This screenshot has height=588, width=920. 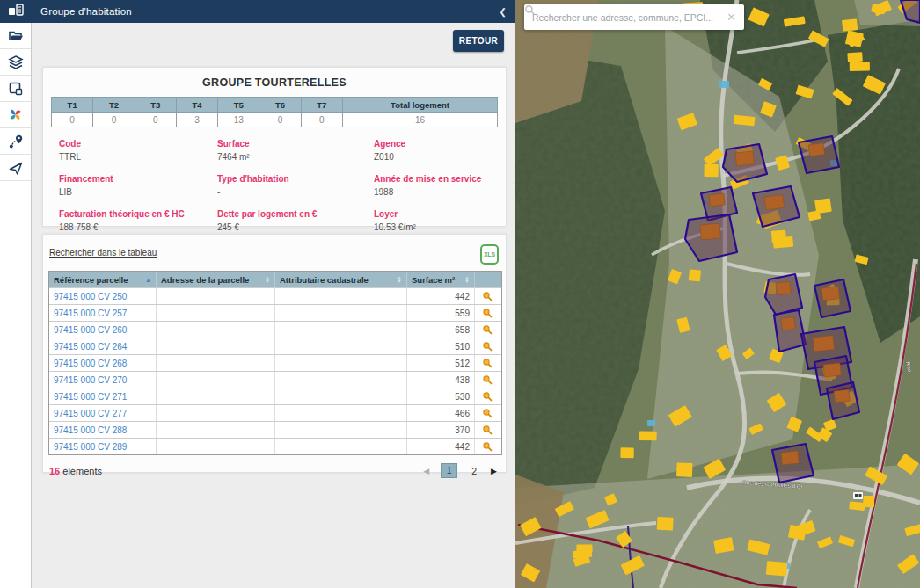 What do you see at coordinates (103, 313) in the screenshot?
I see `parcel-reference-link: 97415 000 CV 257` at bounding box center [103, 313].